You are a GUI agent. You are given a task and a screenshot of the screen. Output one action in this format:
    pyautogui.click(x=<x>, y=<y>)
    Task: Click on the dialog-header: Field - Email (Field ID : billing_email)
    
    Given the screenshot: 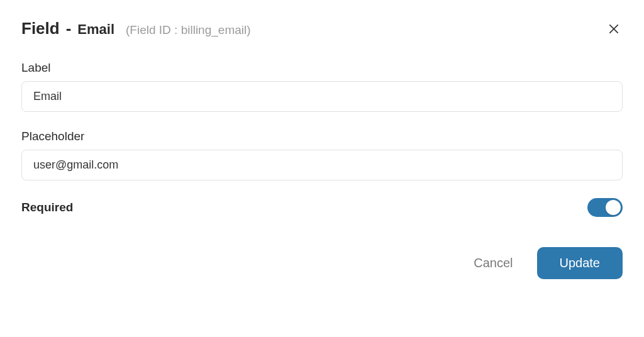 What is the action you would take?
    pyautogui.click(x=322, y=29)
    